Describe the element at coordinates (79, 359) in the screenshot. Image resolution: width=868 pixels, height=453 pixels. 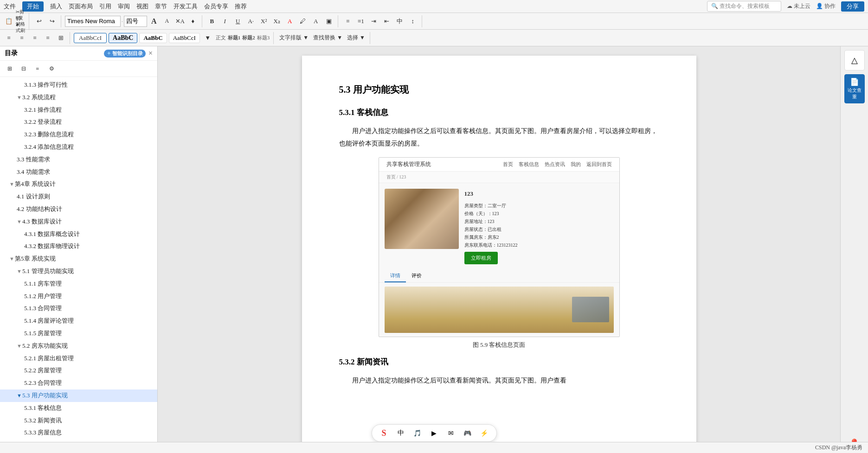
I see `toc-item: 5.2.1 房屋出租管理` at that location.